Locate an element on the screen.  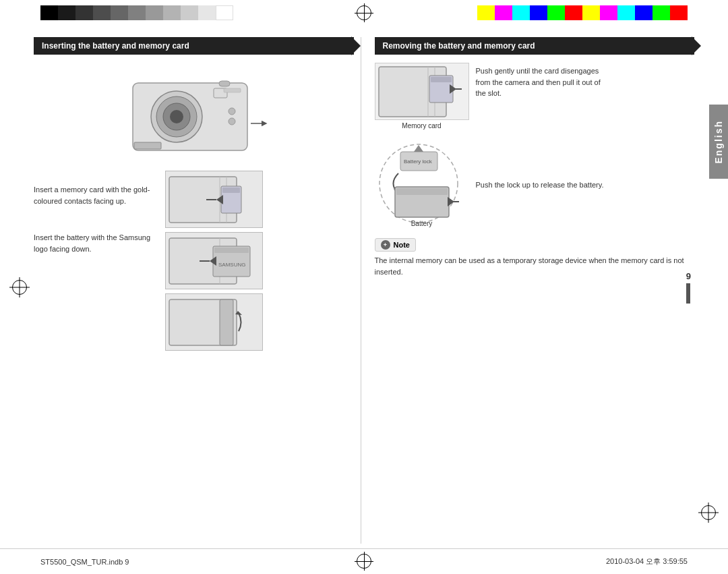
battery-removal-row: Battery lock Battery is located at coordinates (535, 183).